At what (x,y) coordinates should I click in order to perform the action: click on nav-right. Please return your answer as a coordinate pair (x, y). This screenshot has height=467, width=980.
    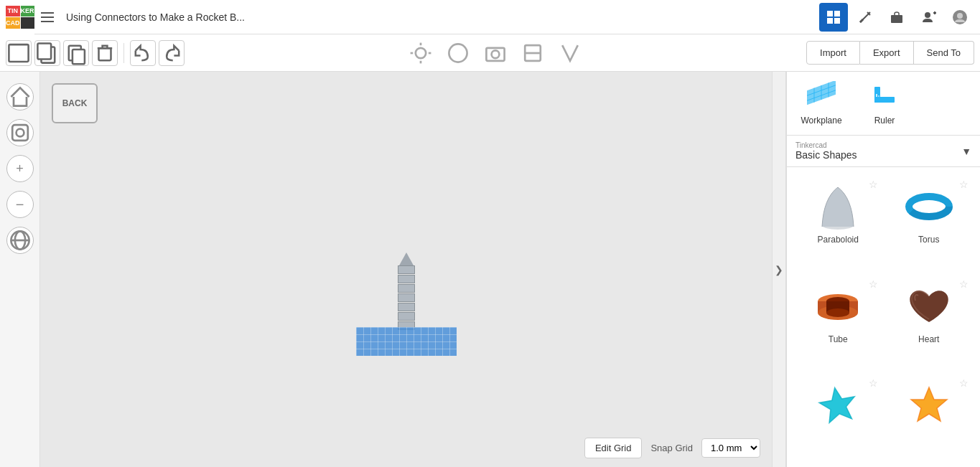
    Looking at the image, I should click on (900, 17).